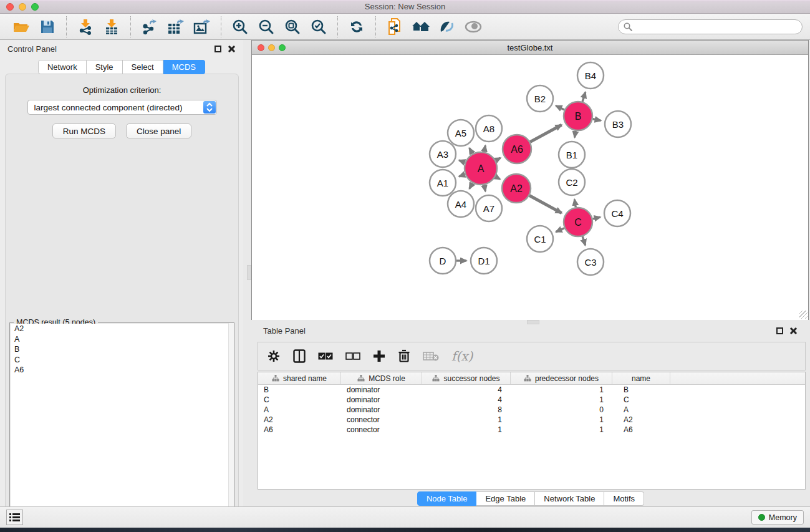 This screenshot has width=810, height=532. What do you see at coordinates (35, 7) in the screenshot?
I see `maximize-window-icon` at bounding box center [35, 7].